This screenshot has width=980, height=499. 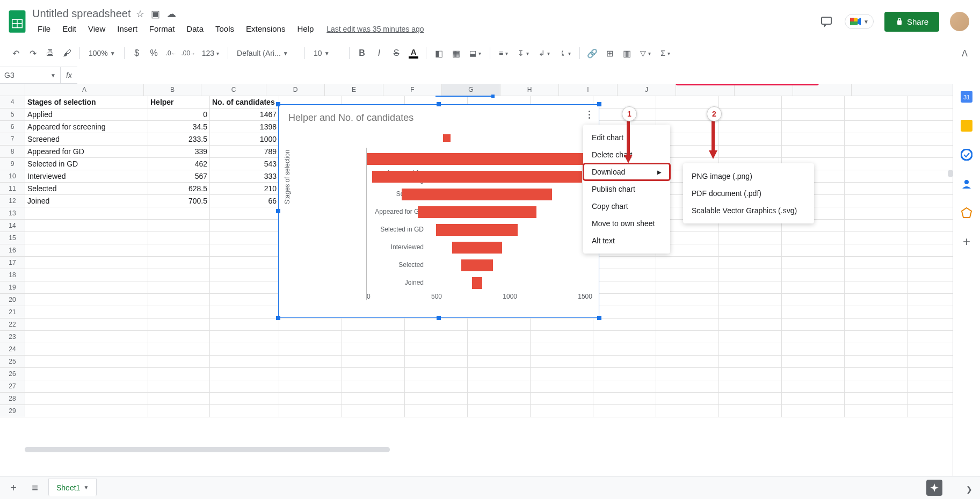 I want to click on v-align-button: ↧▾, so click(x=523, y=53).